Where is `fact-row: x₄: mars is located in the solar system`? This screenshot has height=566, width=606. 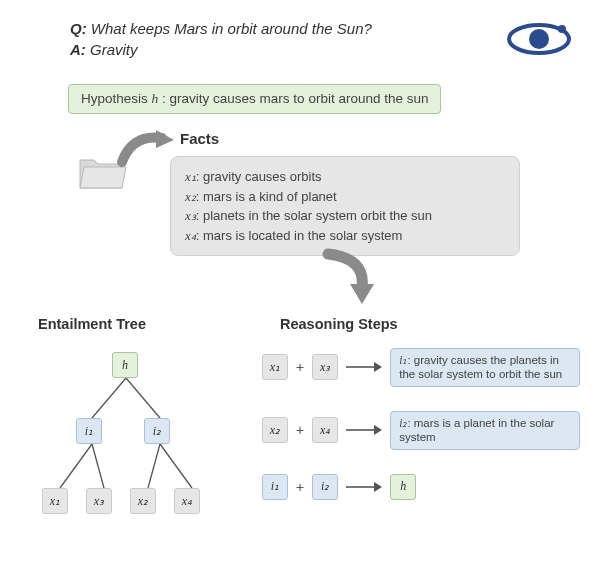 fact-row: x₄: mars is located in the solar system is located at coordinates (345, 236).